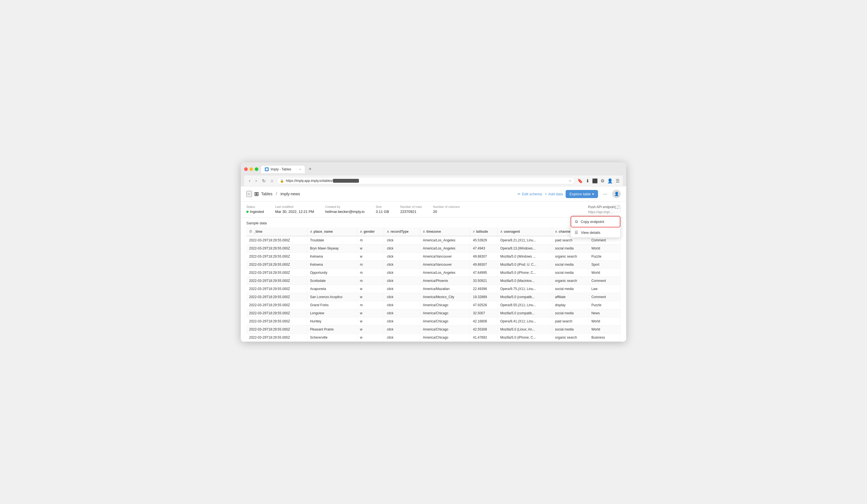 Image resolution: width=867 pixels, height=504 pixels. I want to click on cell-6-3: click, so click(402, 289).